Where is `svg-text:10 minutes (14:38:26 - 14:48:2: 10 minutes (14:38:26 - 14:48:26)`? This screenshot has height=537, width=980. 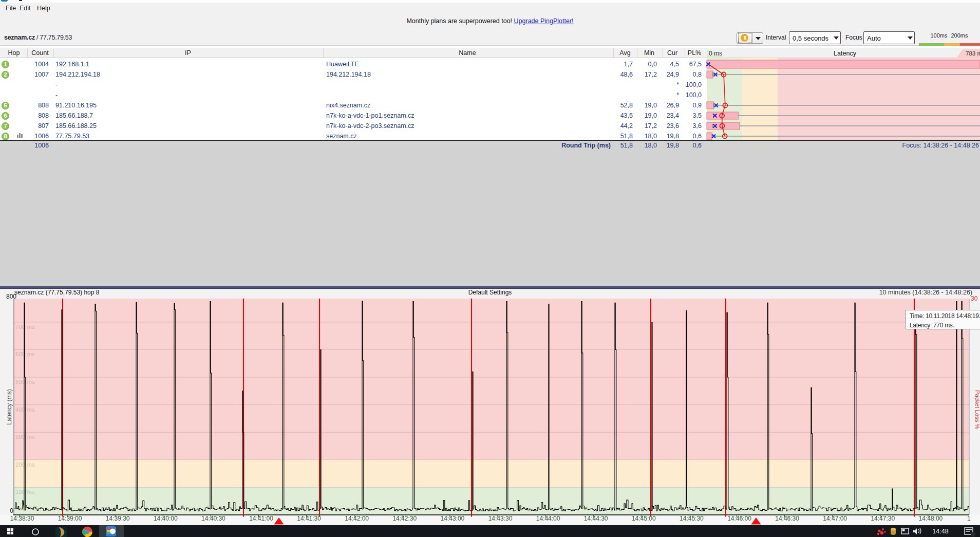
svg-text:10 minutes (14:38:26 - 14:48:2: 10 minutes (14:38:26 - 14:48:26) is located at coordinates (926, 292).